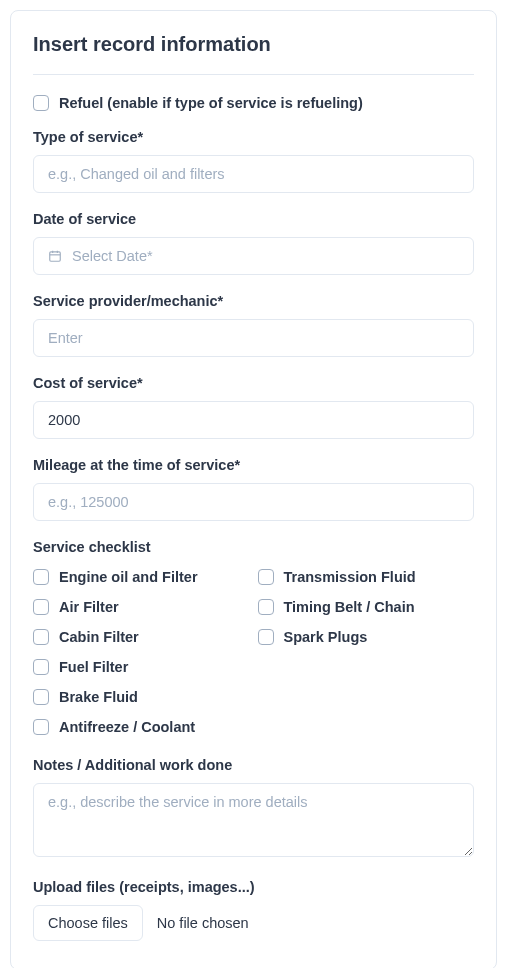 Image resolution: width=507 pixels, height=968 pixels. Describe the element at coordinates (254, 338) in the screenshot. I see `service-provider-input` at that location.